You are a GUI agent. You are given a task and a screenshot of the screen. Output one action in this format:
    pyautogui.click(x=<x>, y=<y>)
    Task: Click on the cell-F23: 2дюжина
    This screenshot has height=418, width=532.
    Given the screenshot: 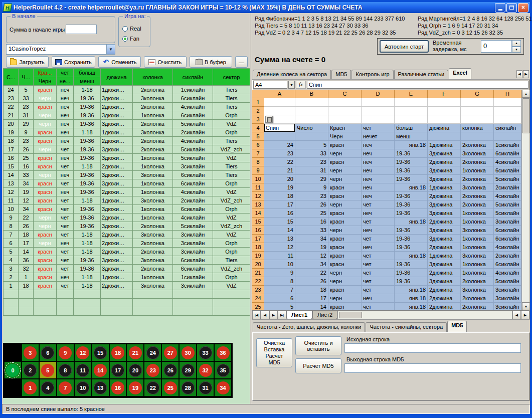 What is the action you would take?
    pyautogui.click(x=444, y=290)
    